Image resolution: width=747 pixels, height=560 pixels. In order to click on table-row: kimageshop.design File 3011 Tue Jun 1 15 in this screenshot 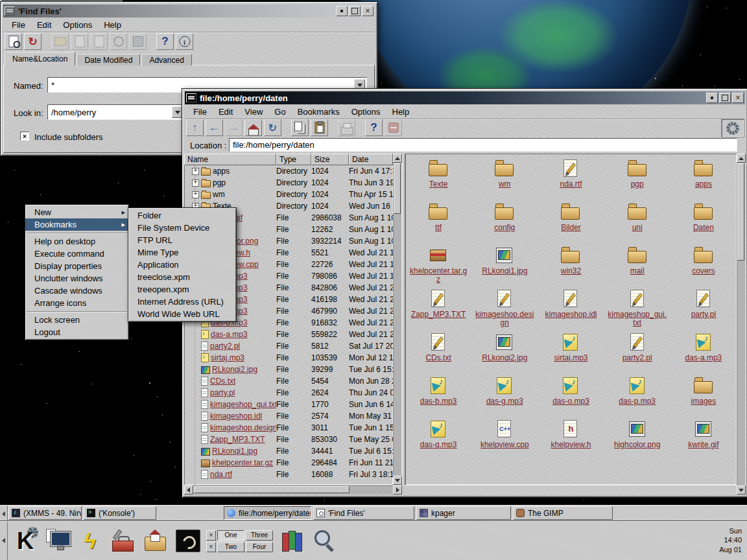, I will do `click(289, 428)`.